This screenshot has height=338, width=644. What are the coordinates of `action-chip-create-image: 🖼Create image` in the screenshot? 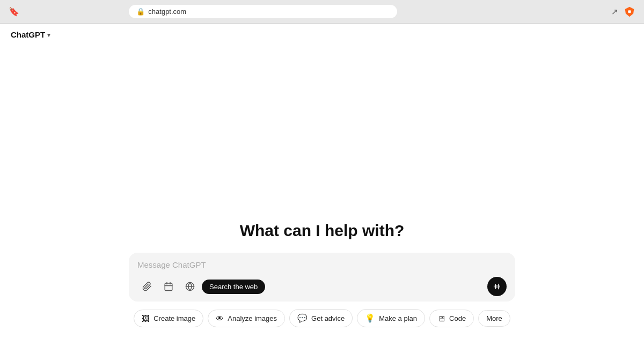 It's located at (169, 319).